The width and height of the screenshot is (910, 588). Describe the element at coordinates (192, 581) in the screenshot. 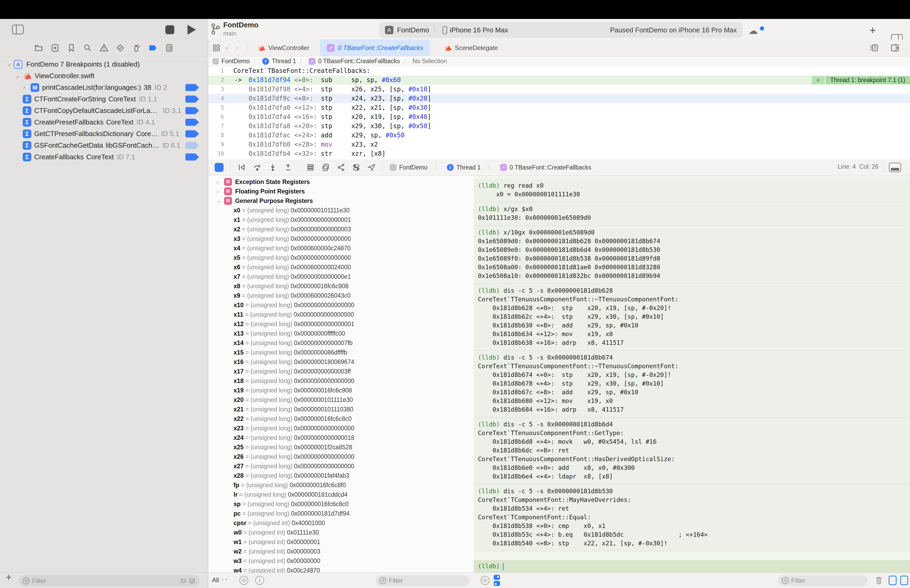

I see `filter-checkbox-icon` at that location.